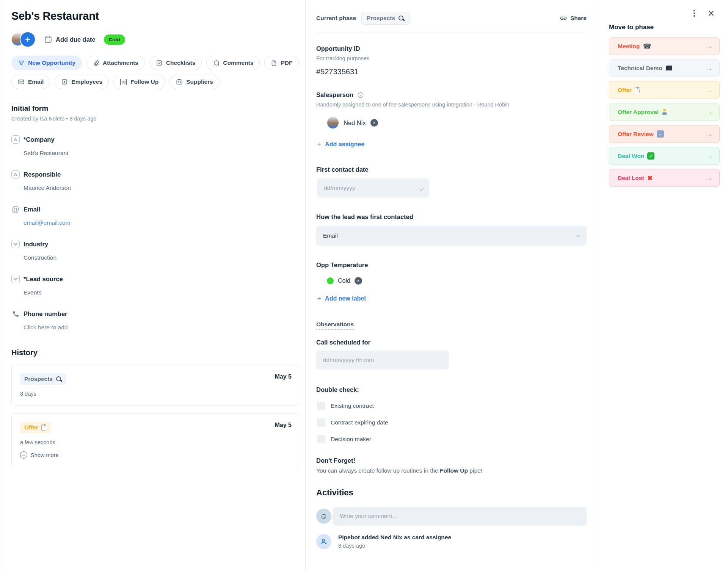 The height and width of the screenshot is (570, 728). I want to click on move-to-phase-title: Move to phase, so click(664, 27).